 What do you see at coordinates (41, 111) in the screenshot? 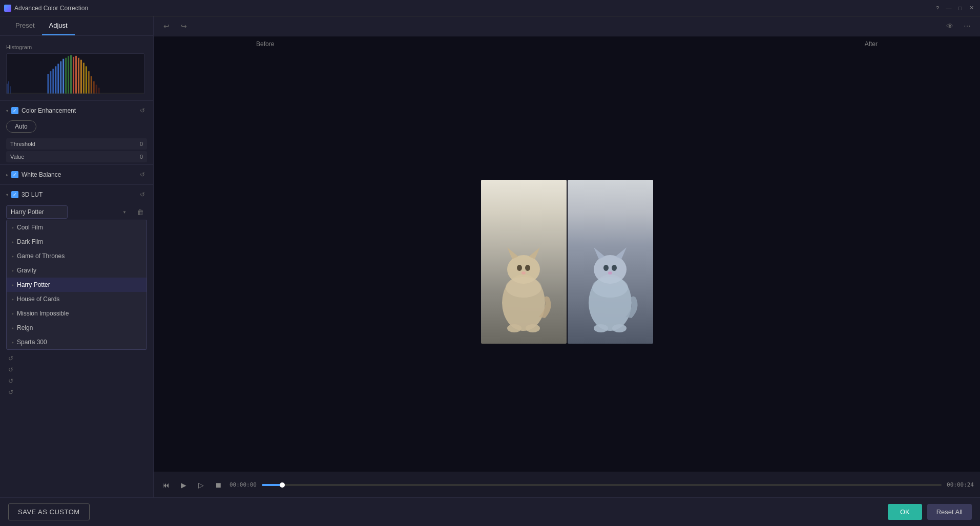
I see `section-header-left: ▾ ✓ Color Enhancement` at bounding box center [41, 111].